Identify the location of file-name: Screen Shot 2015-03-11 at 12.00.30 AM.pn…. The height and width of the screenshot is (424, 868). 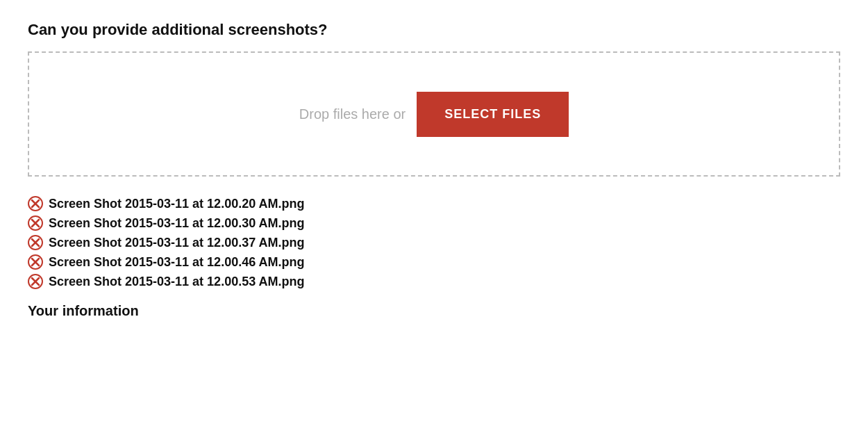
(176, 224).